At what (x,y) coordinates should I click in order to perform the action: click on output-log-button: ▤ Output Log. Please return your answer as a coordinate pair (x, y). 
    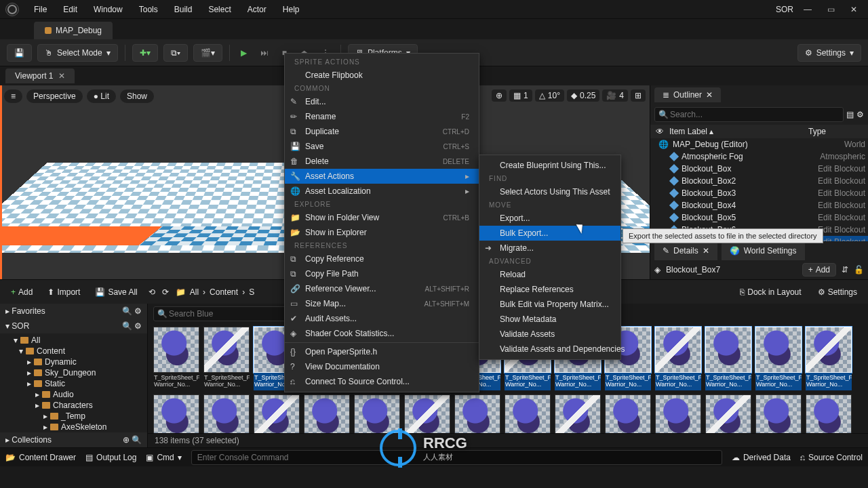
    Looking at the image, I should click on (111, 458).